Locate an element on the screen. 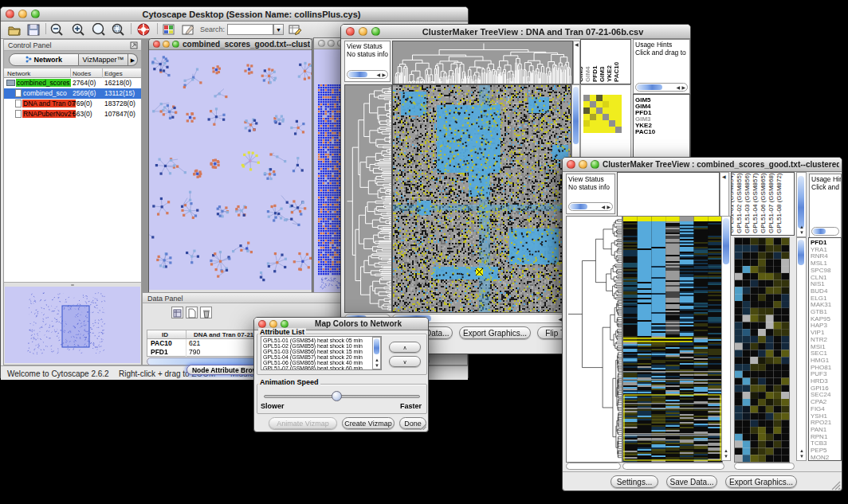  dp-delete-icon is located at coordinates (206, 312).